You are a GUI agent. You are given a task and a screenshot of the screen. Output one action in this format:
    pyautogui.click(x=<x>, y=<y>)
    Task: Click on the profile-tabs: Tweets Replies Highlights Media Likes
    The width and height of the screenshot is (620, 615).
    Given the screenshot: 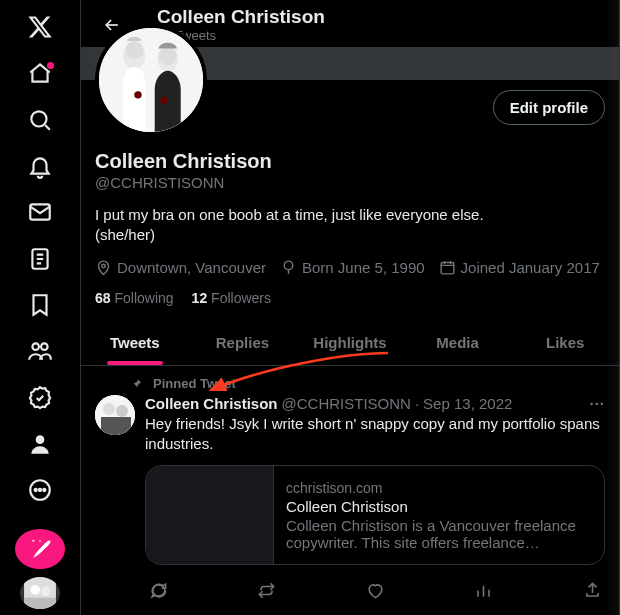 What is the action you would take?
    pyautogui.click(x=350, y=343)
    